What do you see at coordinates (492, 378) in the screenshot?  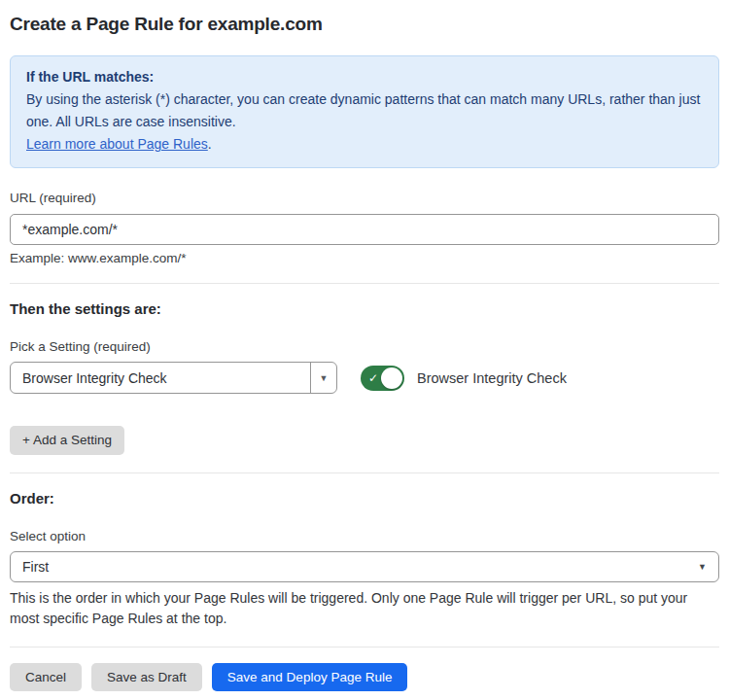 I see `toggle-label: Browser Integrity Check` at bounding box center [492, 378].